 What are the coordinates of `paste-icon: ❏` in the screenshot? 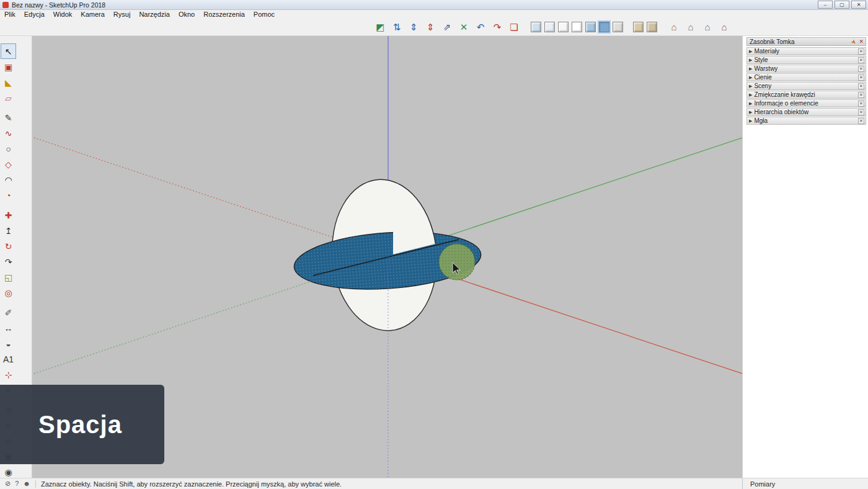 It's located at (514, 27).